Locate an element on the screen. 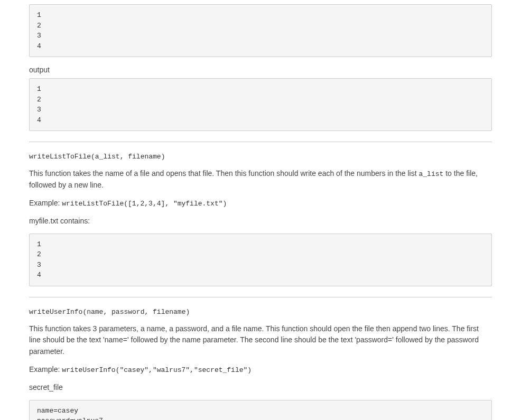 The image size is (521, 420). example-label: Example: is located at coordinates (45, 203).